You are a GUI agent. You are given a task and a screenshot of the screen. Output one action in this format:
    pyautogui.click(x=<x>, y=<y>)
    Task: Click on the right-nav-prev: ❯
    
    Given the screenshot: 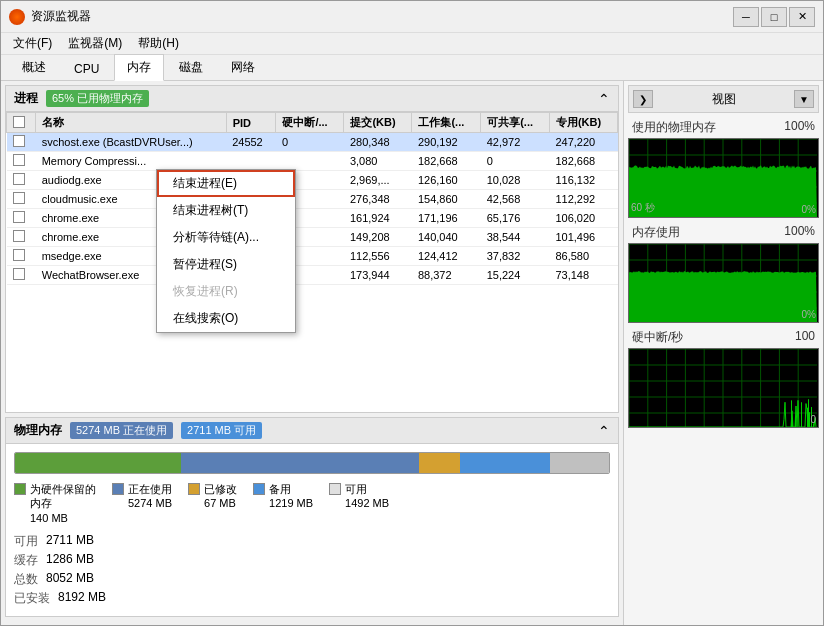 What is the action you would take?
    pyautogui.click(x=643, y=99)
    